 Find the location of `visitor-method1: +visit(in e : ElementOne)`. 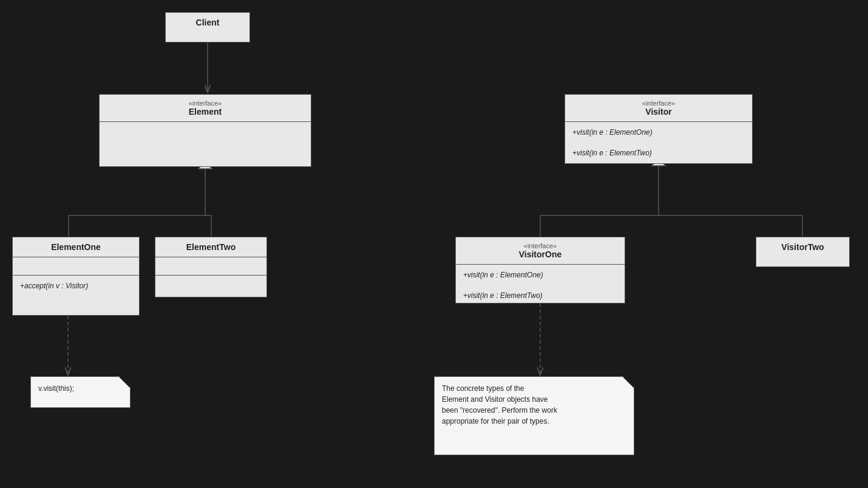

visitor-method1: +visit(in e : ElementOne) is located at coordinates (659, 132).